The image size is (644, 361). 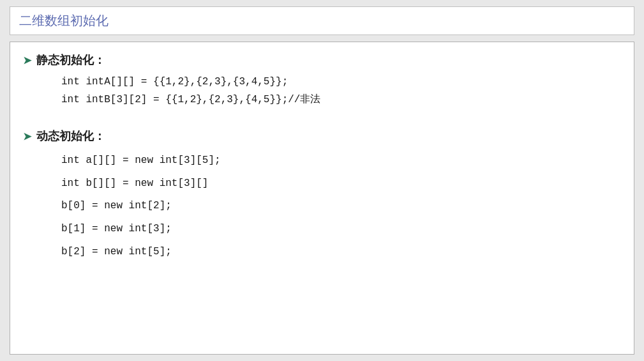 I want to click on static-code-line-1: int intA[][] = {{1,2},{2,3},{3,4,5}};, so click(x=341, y=82).